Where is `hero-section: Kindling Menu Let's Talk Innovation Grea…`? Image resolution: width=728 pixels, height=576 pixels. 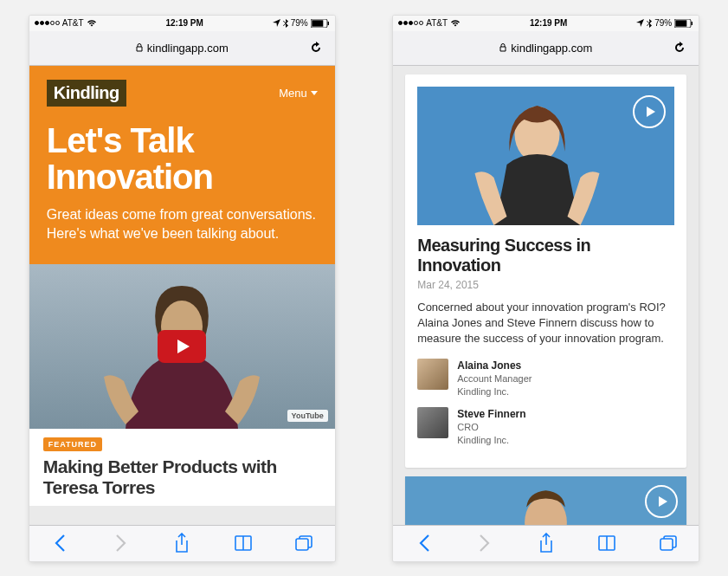
hero-section: Kindling Menu Let's Talk Innovation Grea… is located at coordinates (182, 165).